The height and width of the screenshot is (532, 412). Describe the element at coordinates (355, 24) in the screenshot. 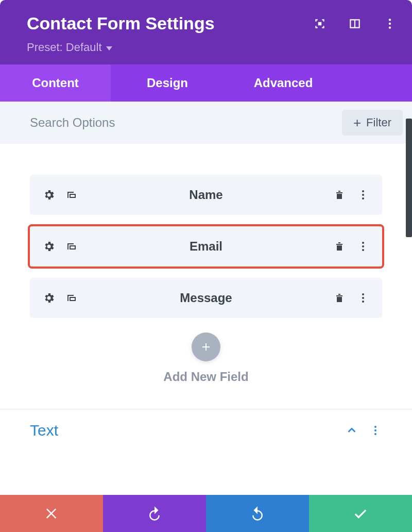

I see `split-view-icon` at that location.